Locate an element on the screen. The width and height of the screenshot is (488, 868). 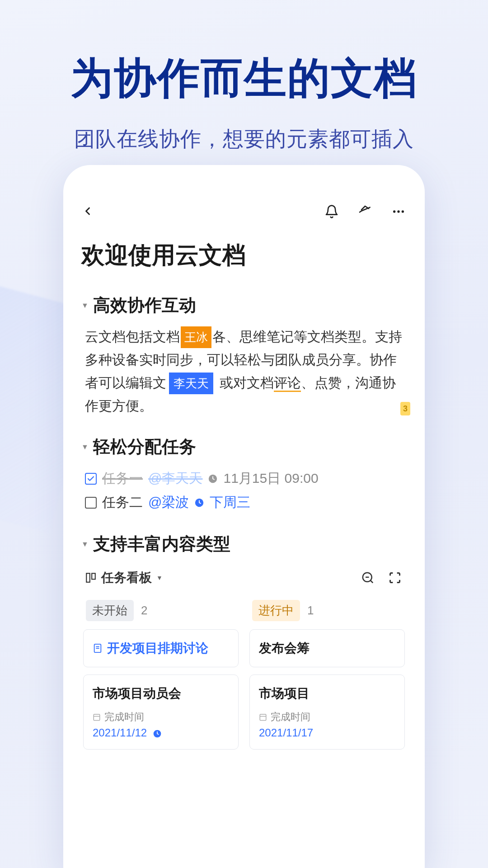
task-date: 下周三 is located at coordinates (230, 503).